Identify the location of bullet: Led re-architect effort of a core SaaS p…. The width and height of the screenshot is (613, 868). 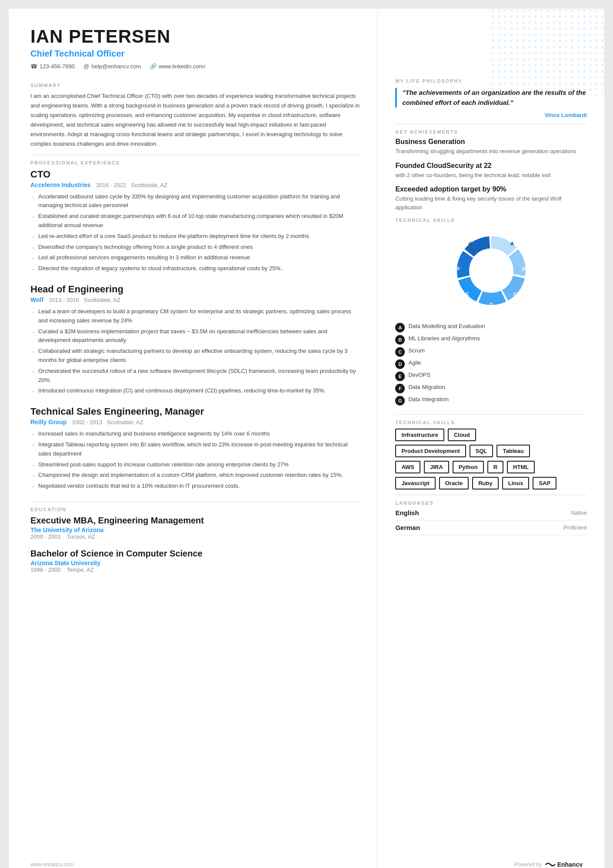
(196, 237).